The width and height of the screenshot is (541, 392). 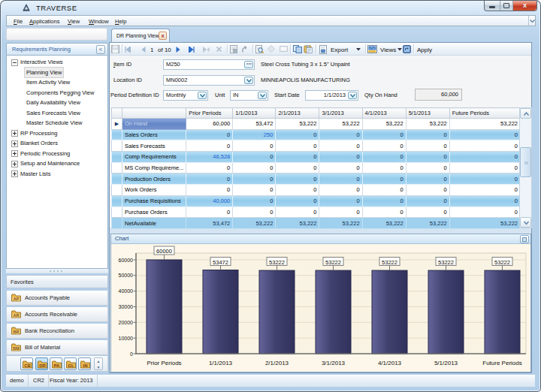 I want to click on svg-text: AR, so click(x=17, y=315).